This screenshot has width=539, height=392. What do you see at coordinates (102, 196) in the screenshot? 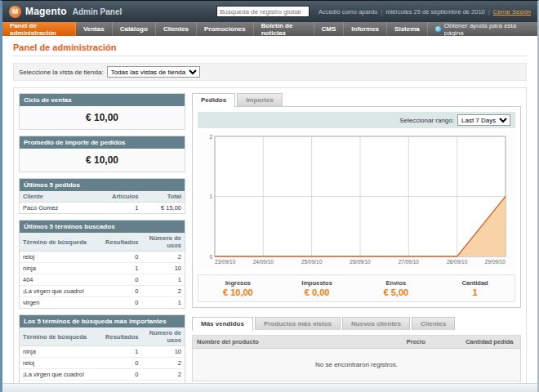
I see `last-orders-box: Últimos 5 pedidos ClienteArtículosTotalP…` at bounding box center [102, 196].